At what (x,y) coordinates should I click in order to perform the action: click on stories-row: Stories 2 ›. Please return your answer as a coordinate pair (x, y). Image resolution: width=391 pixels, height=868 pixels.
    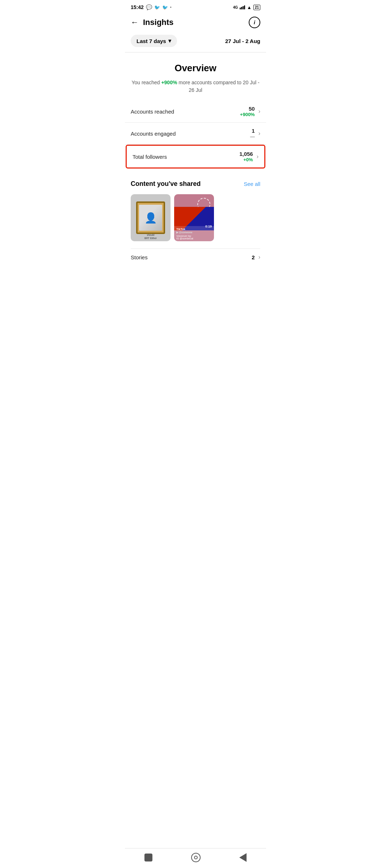
    Looking at the image, I should click on (196, 257).